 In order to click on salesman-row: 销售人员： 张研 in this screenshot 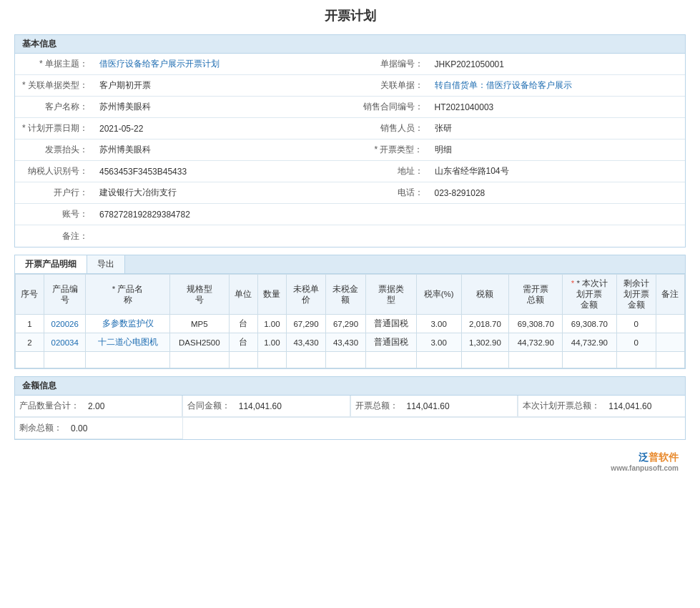, I will do `click(518, 129)`.